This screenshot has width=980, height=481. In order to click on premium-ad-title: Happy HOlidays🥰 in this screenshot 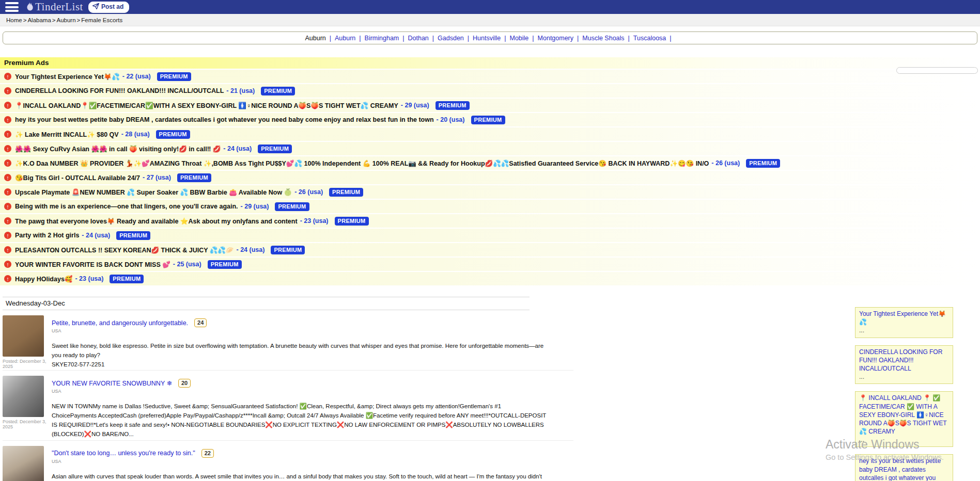, I will do `click(43, 279)`.